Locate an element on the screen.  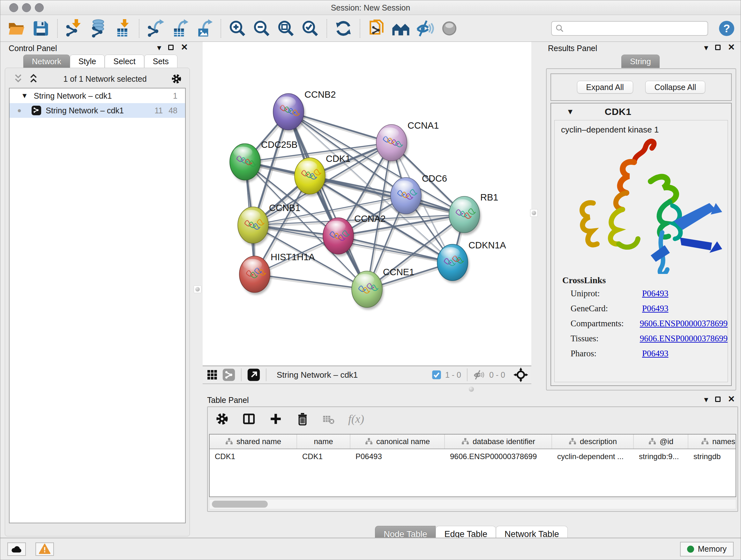
tab-sets: Sets is located at coordinates (161, 61).